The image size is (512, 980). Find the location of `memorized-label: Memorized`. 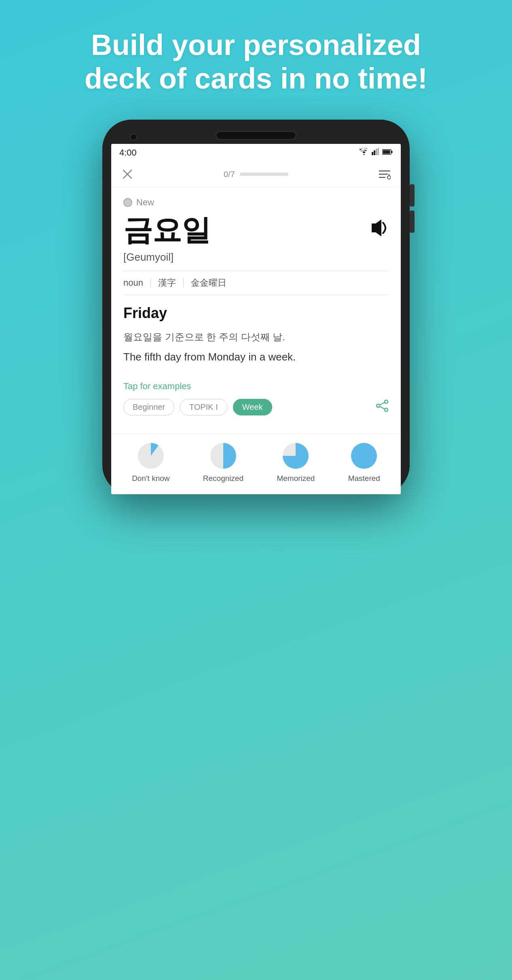

memorized-label: Memorized is located at coordinates (296, 478).